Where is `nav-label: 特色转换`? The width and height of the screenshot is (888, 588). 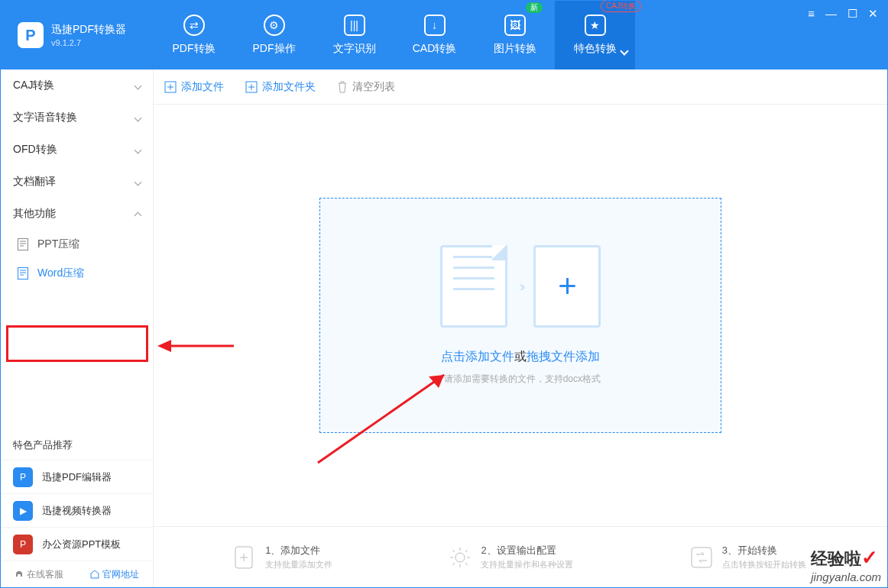
nav-label: 特色转换 is located at coordinates (595, 49).